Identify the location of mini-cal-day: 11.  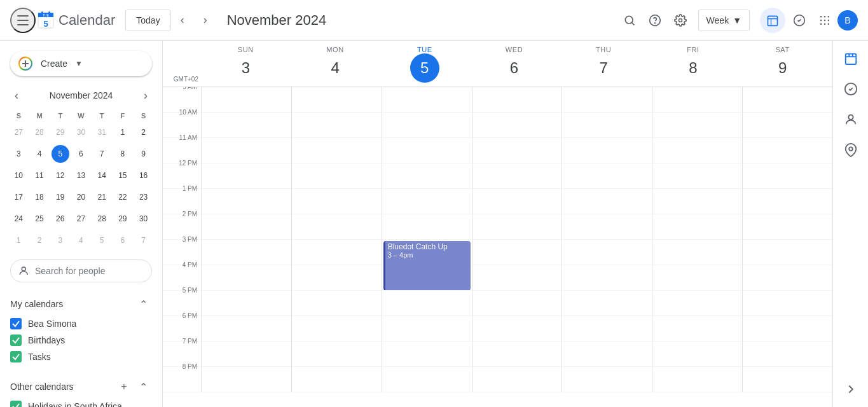
(39, 176).